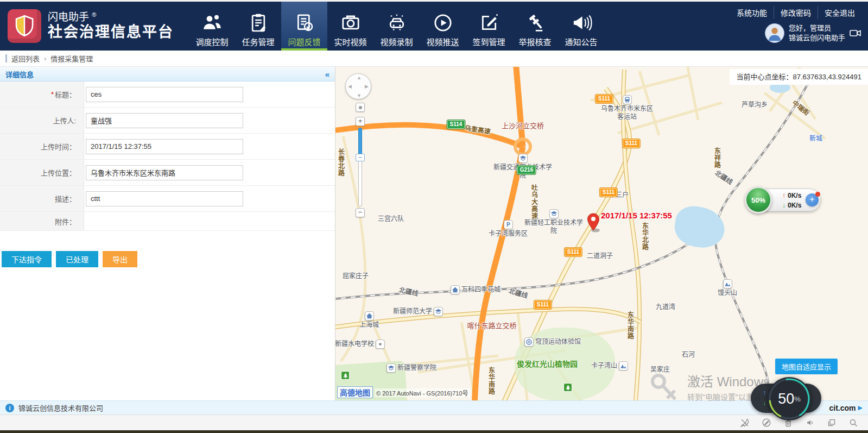  What do you see at coordinates (799, 77) in the screenshot?
I see `center-coordinate-readout: 当前中心点坐标：87.637633,43.924491` at bounding box center [799, 77].